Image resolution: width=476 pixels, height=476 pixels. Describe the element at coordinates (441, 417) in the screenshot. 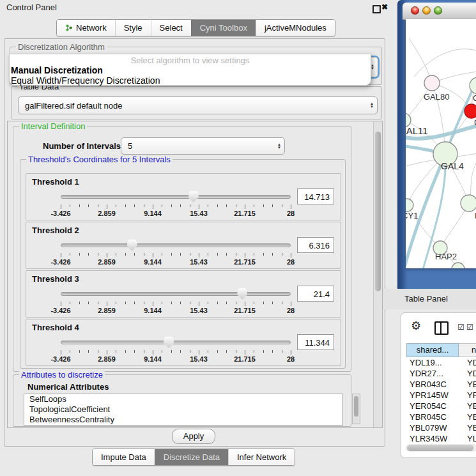

I see `table-row: YBR045CYBR0` at that location.